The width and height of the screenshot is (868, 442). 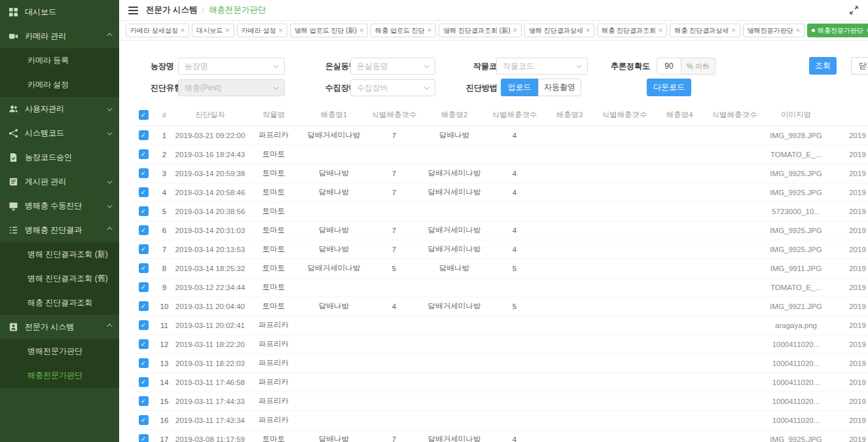 I want to click on sidebar-item-system-code: 시스템코드, so click(x=60, y=134).